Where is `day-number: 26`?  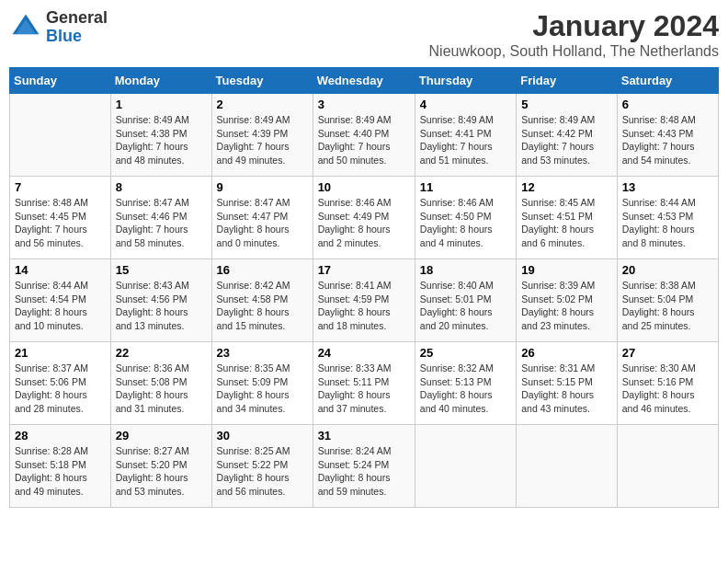
day-number: 26 is located at coordinates (566, 353).